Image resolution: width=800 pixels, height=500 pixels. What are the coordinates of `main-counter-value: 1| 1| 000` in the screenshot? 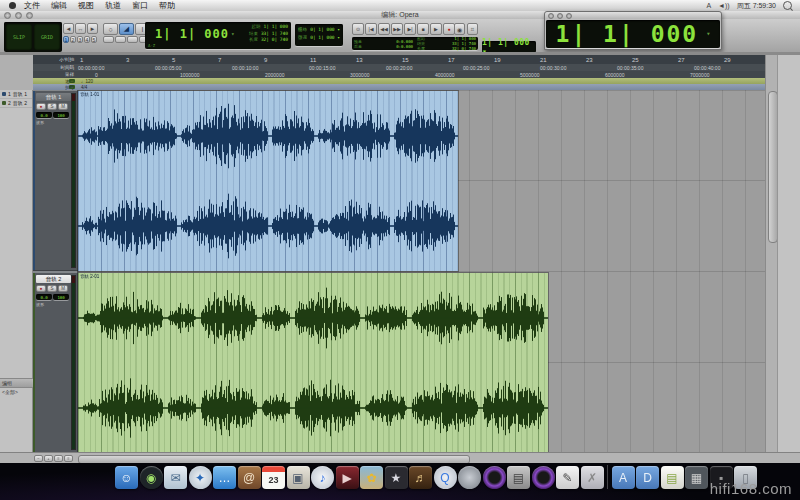 It's located at (188, 36).